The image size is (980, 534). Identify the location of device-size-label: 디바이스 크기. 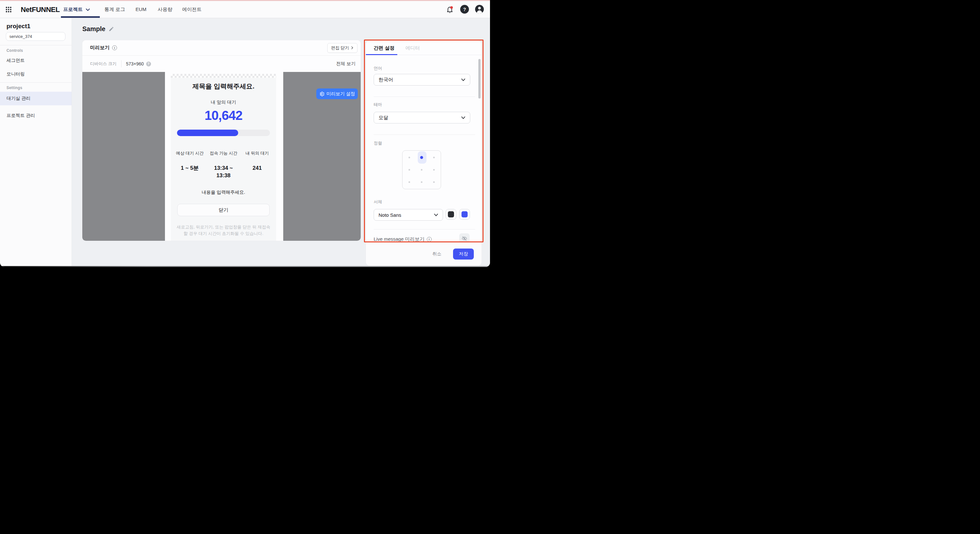
(103, 64).